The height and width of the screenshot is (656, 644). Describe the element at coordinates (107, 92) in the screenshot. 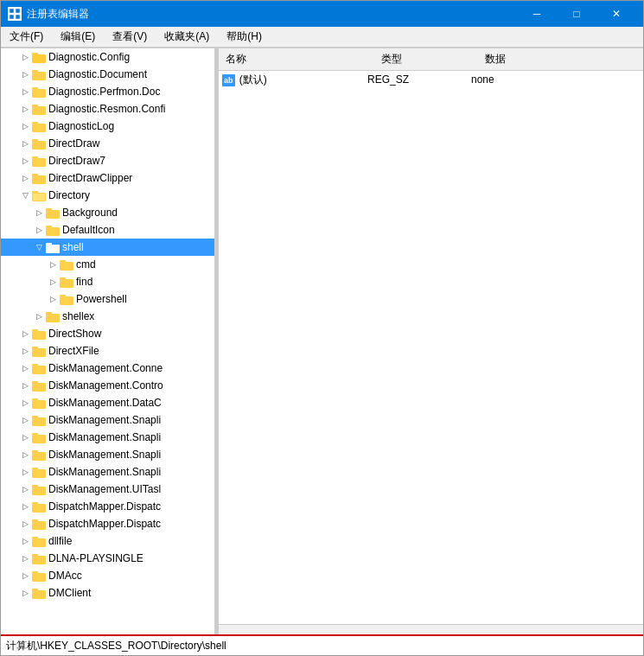

I see `tree-item-diag-perfmon: ▷ Diagnostic.Perfmon.Doc` at that location.